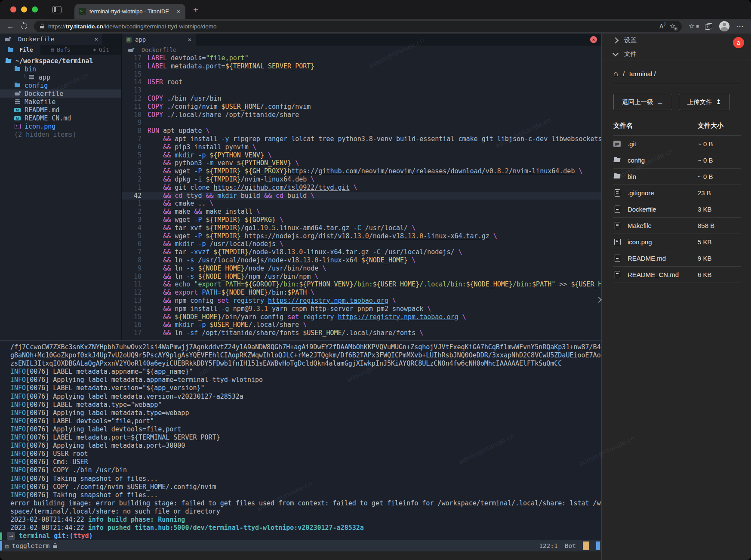 The width and height of the screenshot is (751, 560). Describe the element at coordinates (18, 118) in the screenshot. I see `markdown-icon` at that location.